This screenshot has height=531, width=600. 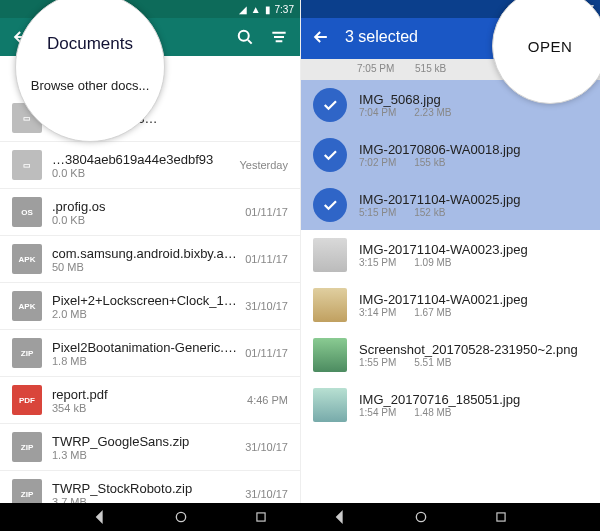 What do you see at coordinates (450, 355) in the screenshot?
I see `file-row: Screenshot_20170528-231950~2.png 1:55 PM…` at bounding box center [450, 355].